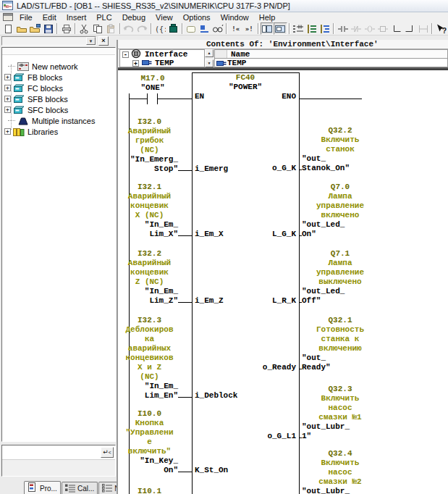 The image size is (448, 494). What do you see at coordinates (91, 41) in the screenshot?
I see `combo-dropdown-icon: ▼` at bounding box center [91, 41].